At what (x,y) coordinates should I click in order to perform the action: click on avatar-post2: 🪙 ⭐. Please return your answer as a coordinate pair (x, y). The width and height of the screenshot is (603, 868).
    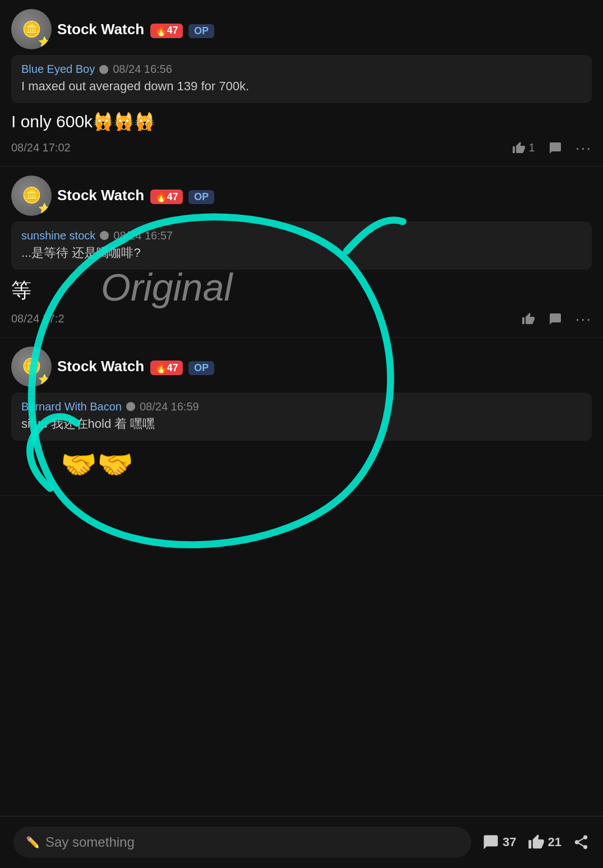
    Looking at the image, I should click on (31, 196).